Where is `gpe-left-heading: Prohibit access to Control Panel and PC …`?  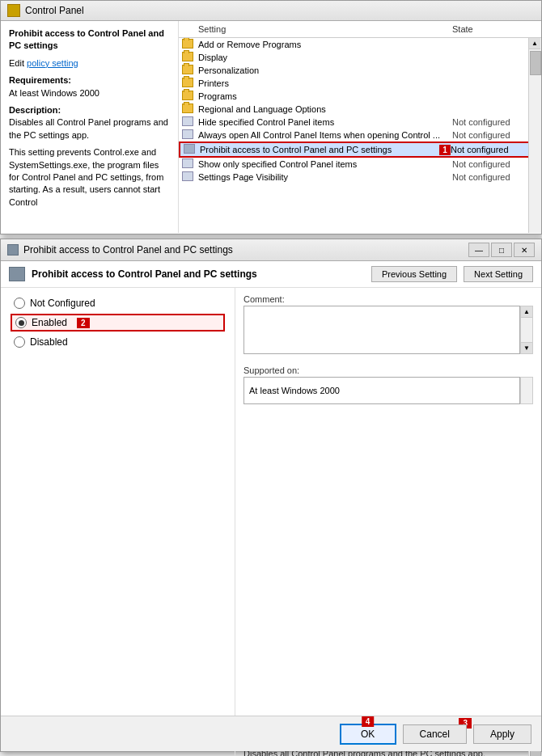 gpe-left-heading: Prohibit access to Control Panel and PC … is located at coordinates (89, 40).